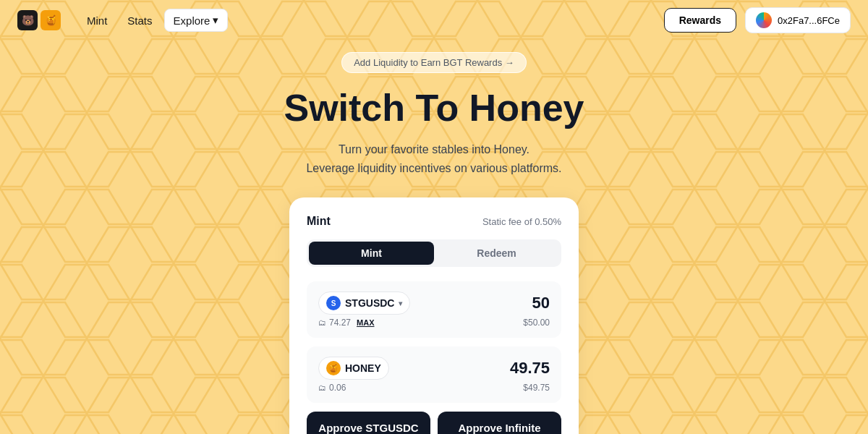 The width and height of the screenshot is (868, 434). What do you see at coordinates (323, 323) in the screenshot?
I see `wallet-small-icon: 🗂` at bounding box center [323, 323].